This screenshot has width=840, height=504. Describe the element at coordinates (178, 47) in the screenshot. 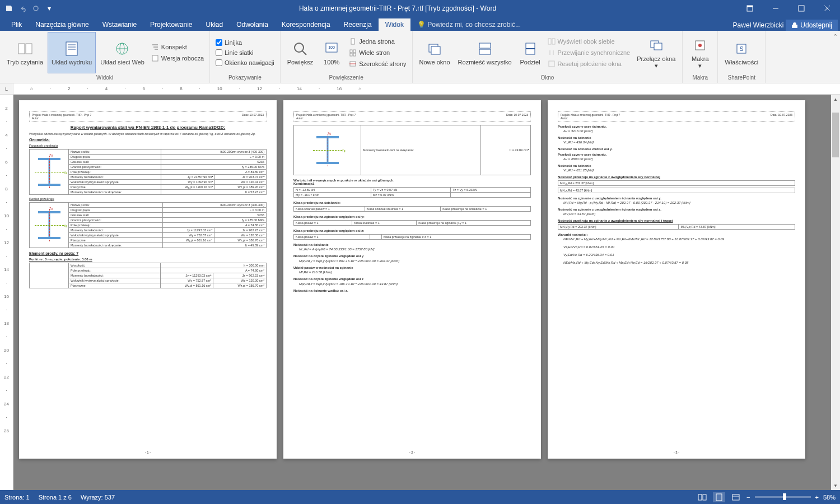

I see `outline-button: Konspekt` at that location.